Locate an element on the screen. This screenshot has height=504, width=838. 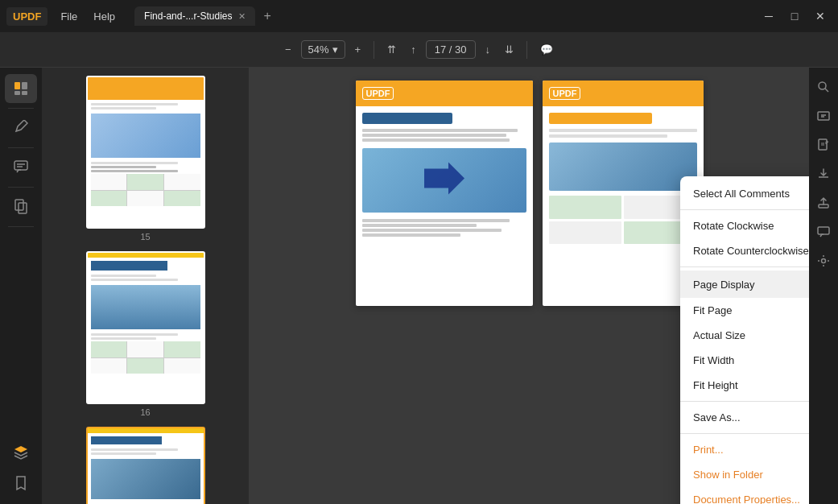
right-extract-icon is located at coordinates (824, 145).